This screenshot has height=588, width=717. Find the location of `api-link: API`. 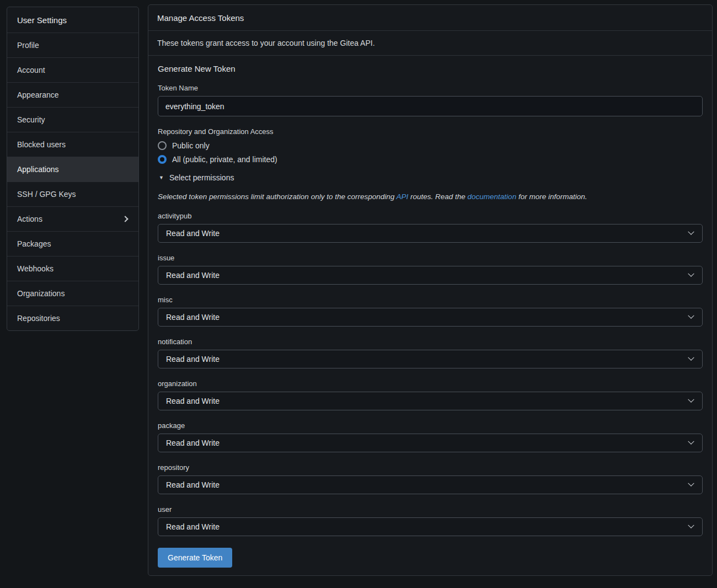

api-link: API is located at coordinates (402, 196).